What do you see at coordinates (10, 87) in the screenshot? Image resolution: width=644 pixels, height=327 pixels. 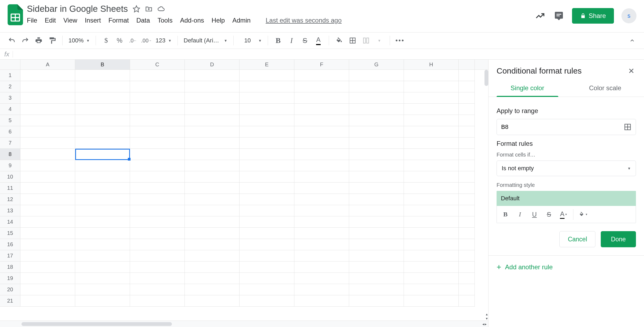 I see `row-header: 2` at bounding box center [10, 87].